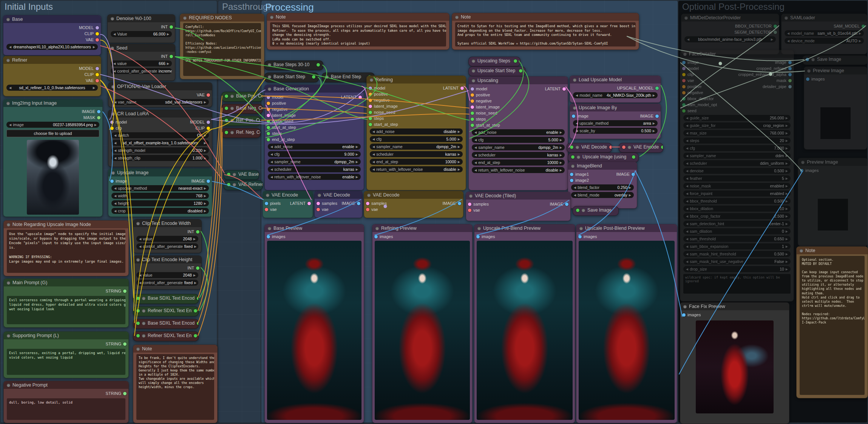 The width and height of the screenshot is (868, 424). Describe the element at coordinates (790, 63) in the screenshot. I see `image-pin` at that location.